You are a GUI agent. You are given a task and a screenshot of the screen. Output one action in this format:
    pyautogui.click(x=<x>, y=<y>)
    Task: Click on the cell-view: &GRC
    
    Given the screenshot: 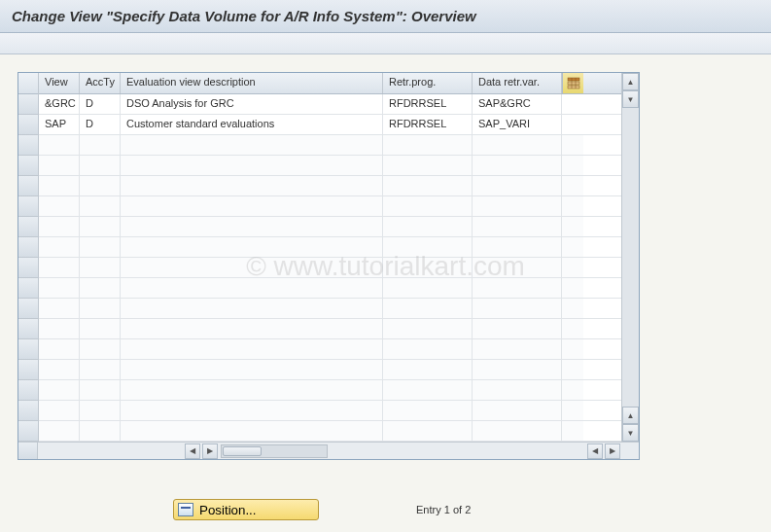 What is the action you would take?
    pyautogui.click(x=59, y=104)
    